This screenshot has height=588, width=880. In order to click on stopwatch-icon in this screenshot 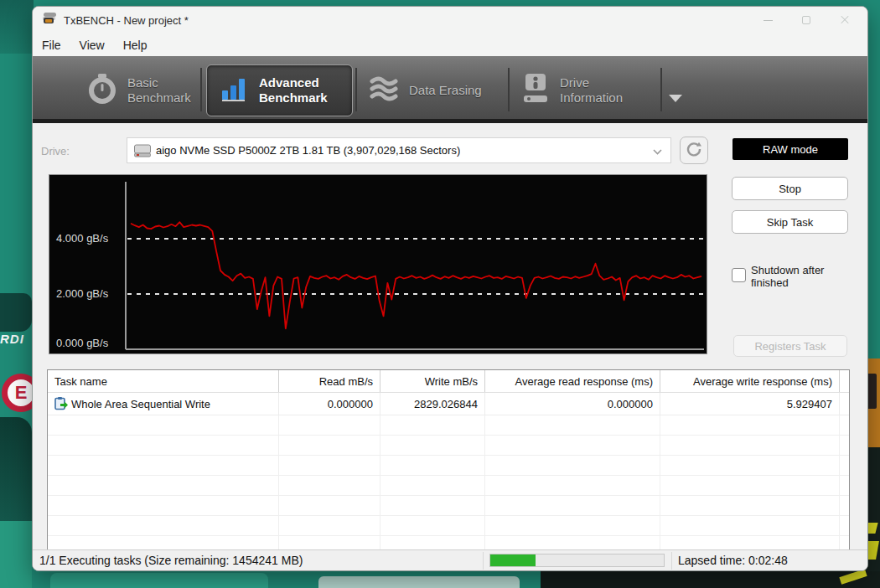, I will do `click(102, 90)`.